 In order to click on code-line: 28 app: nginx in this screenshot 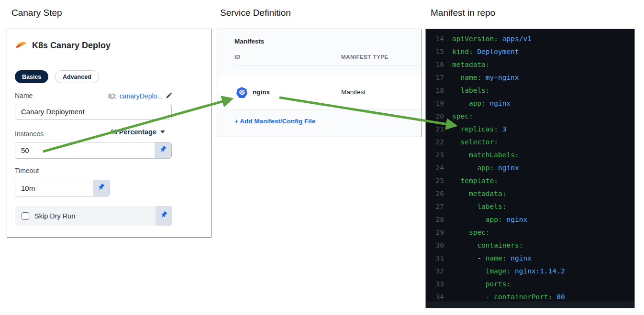, I will do `click(530, 220)`.